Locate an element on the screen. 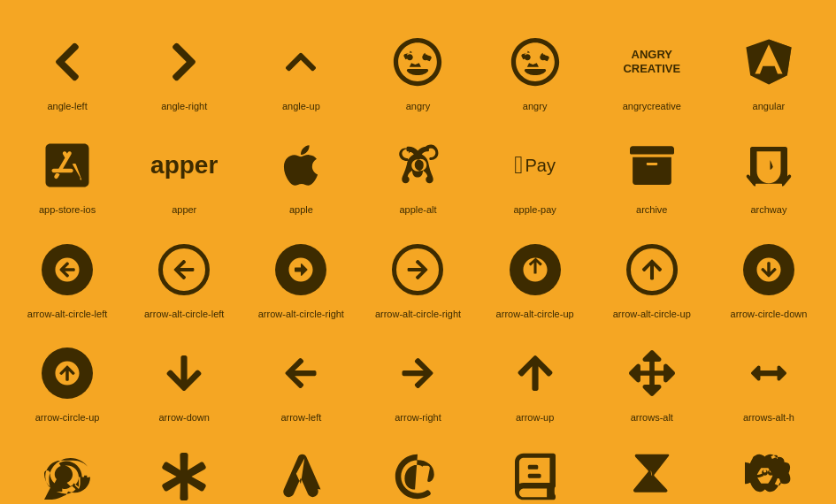 Image resolution: width=836 pixels, height=504 pixels. icon-item-at: at is located at coordinates (418, 469).